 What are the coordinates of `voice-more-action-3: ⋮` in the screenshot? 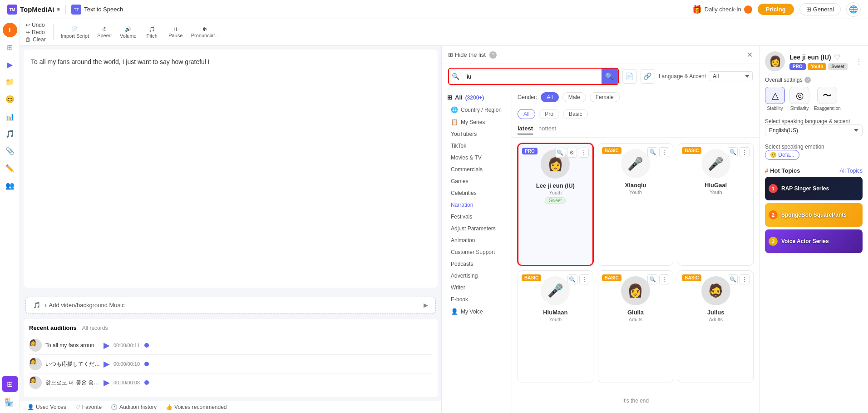 It's located at (584, 279).